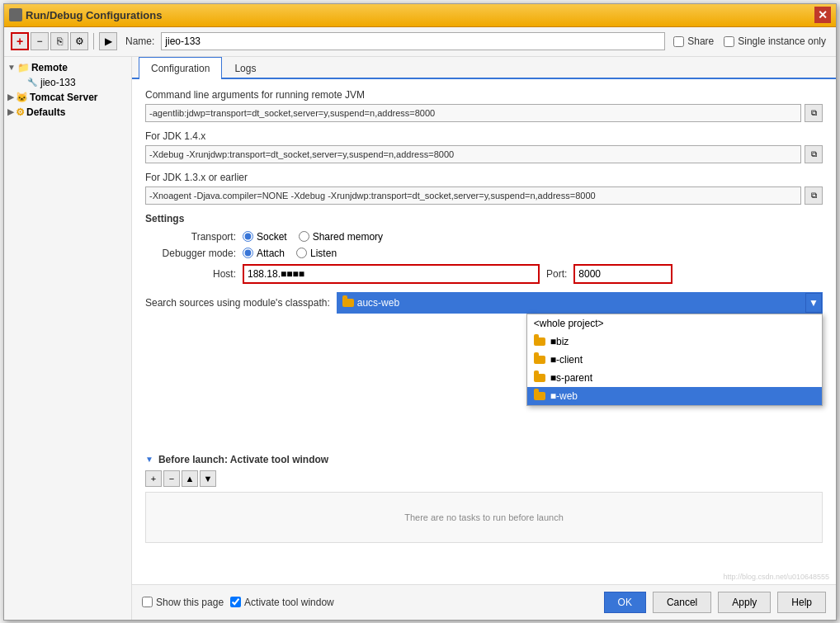  I want to click on transport-label: Transport:, so click(191, 237).